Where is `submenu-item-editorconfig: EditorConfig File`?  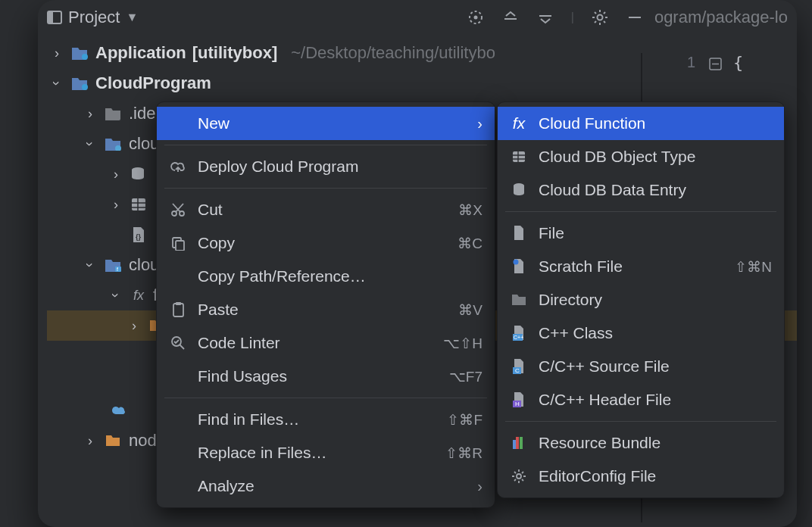 submenu-item-editorconfig: EditorConfig File is located at coordinates (641, 476).